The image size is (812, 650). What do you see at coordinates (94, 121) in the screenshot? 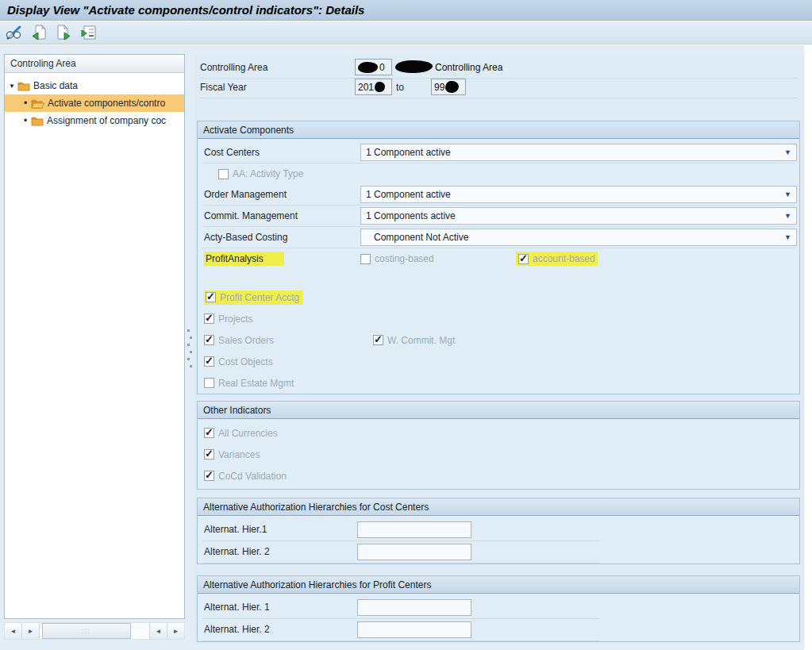
I see `tree-item-assignment-company-codes: • Assignment of company coc` at bounding box center [94, 121].